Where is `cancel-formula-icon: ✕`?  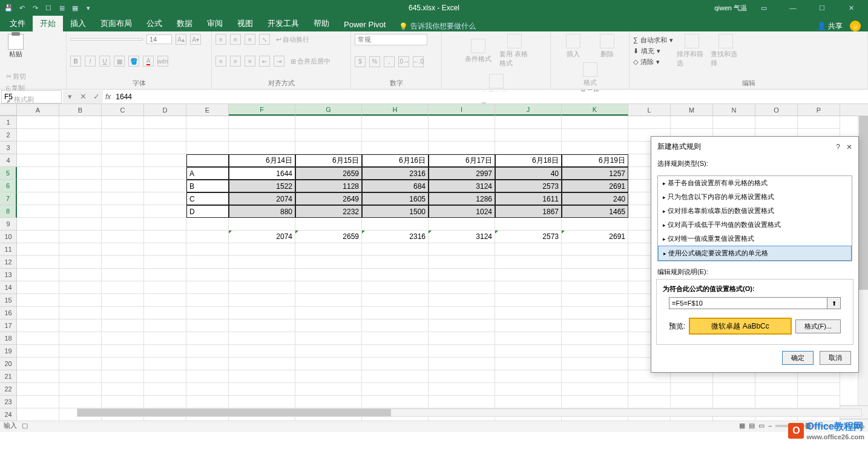 cancel-formula-icon: ✕ is located at coordinates (83, 97).